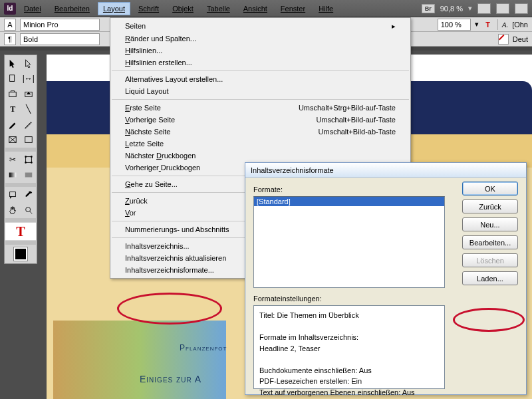  Describe the element at coordinates (29, 140) in the screenshot. I see `rect-tool` at that location.